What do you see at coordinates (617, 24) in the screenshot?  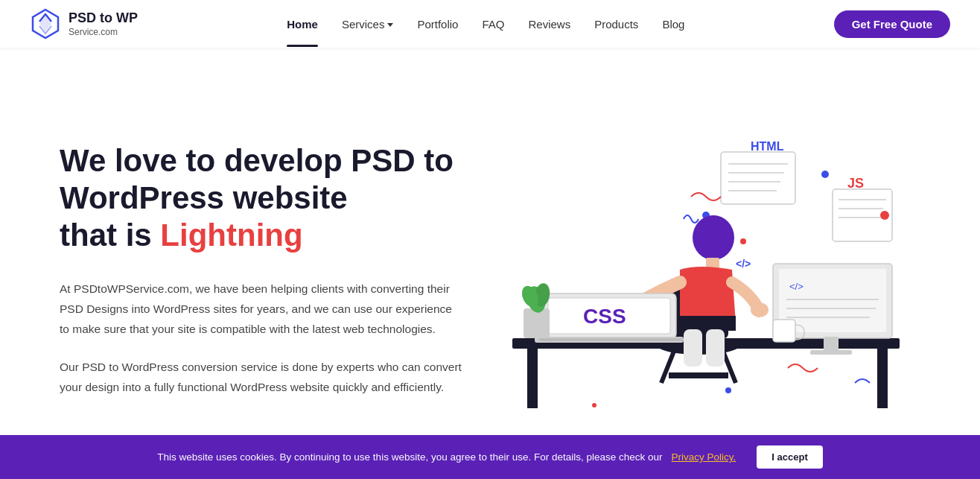 I see `nav-products: Products` at bounding box center [617, 24].